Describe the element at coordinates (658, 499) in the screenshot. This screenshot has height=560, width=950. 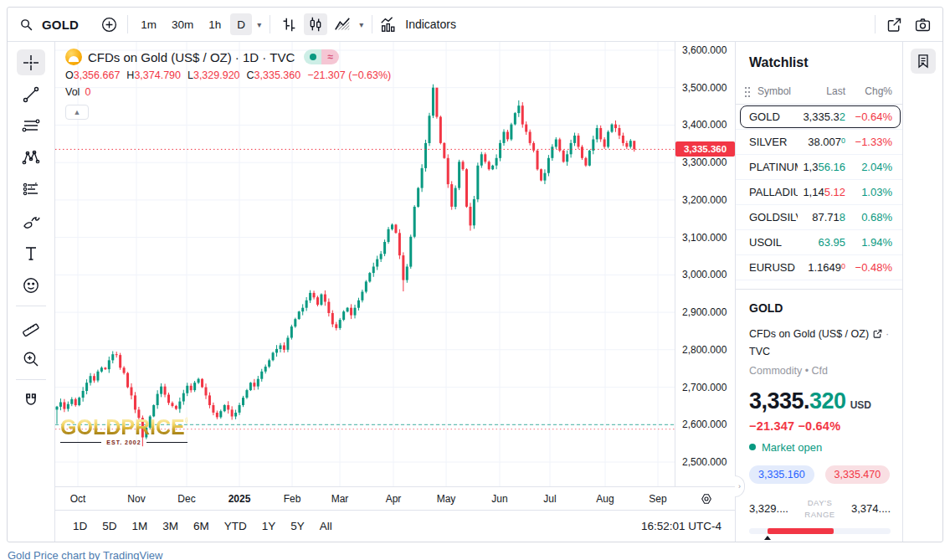
I see `time-tick: Sep` at that location.